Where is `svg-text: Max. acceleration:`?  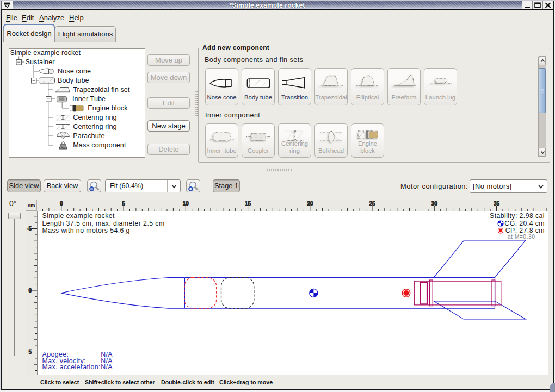 svg-text: Max. acceleration: is located at coordinates (72, 367).